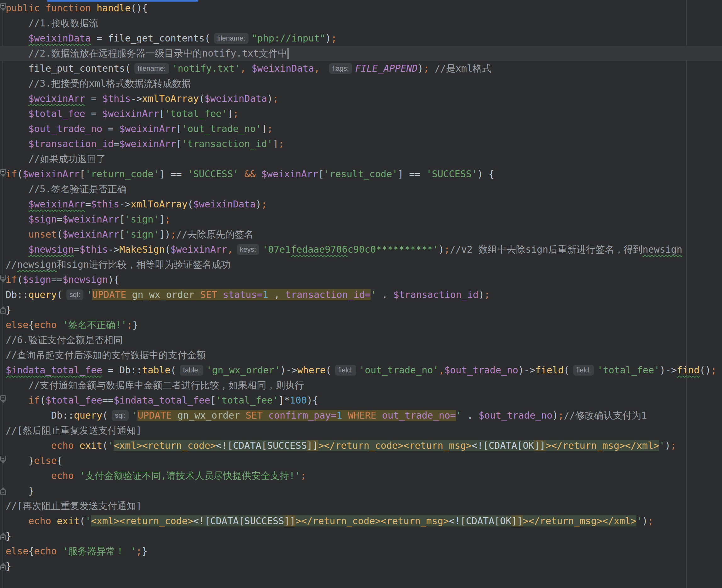 This screenshot has width=722, height=588. Describe the element at coordinates (361, 280) in the screenshot. I see `code-line: if($sign==$newsign){` at that location.